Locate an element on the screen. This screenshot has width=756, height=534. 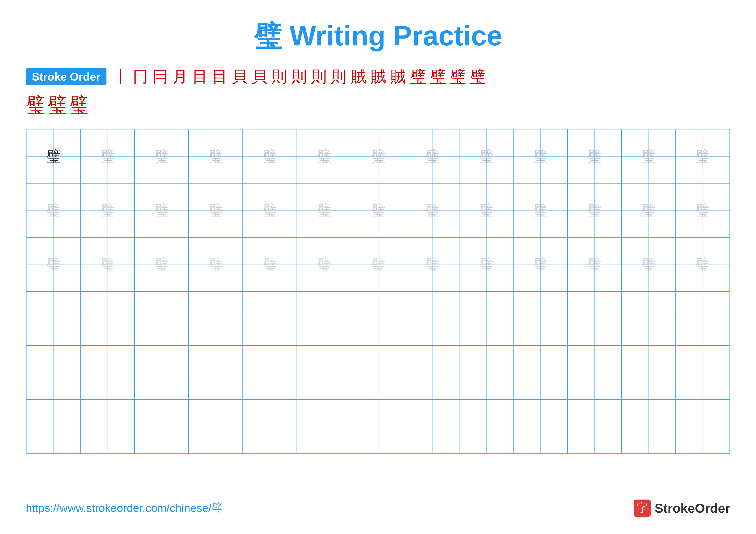
grid-cell-r3c3: 璧 is located at coordinates (161, 265).